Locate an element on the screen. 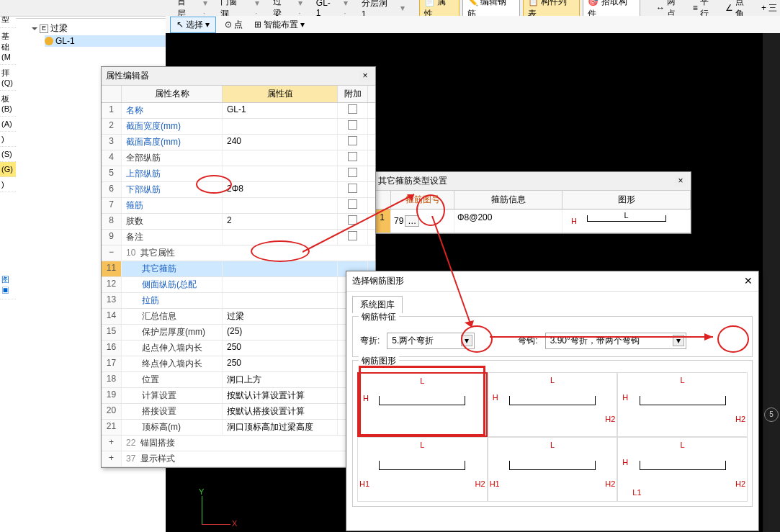 The width and height of the screenshot is (780, 532). property-row: 3截面高度(mm)240 is located at coordinates (238, 143).